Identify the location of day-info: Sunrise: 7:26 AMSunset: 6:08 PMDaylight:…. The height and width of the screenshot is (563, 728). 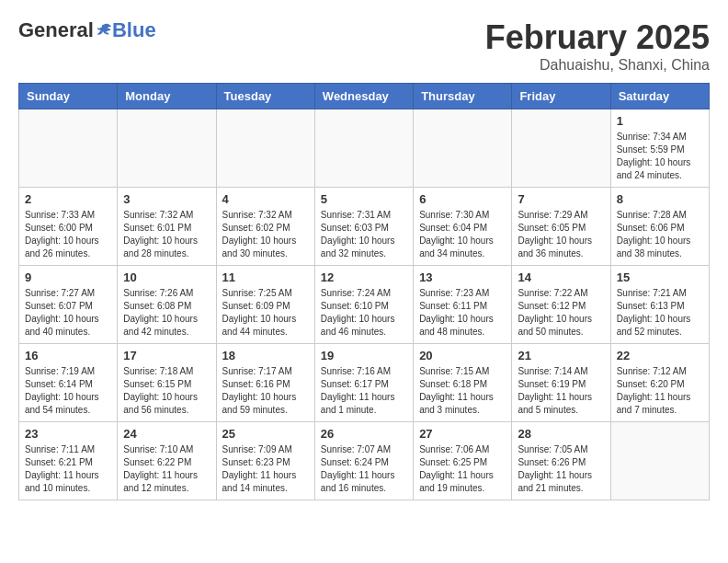
(166, 313).